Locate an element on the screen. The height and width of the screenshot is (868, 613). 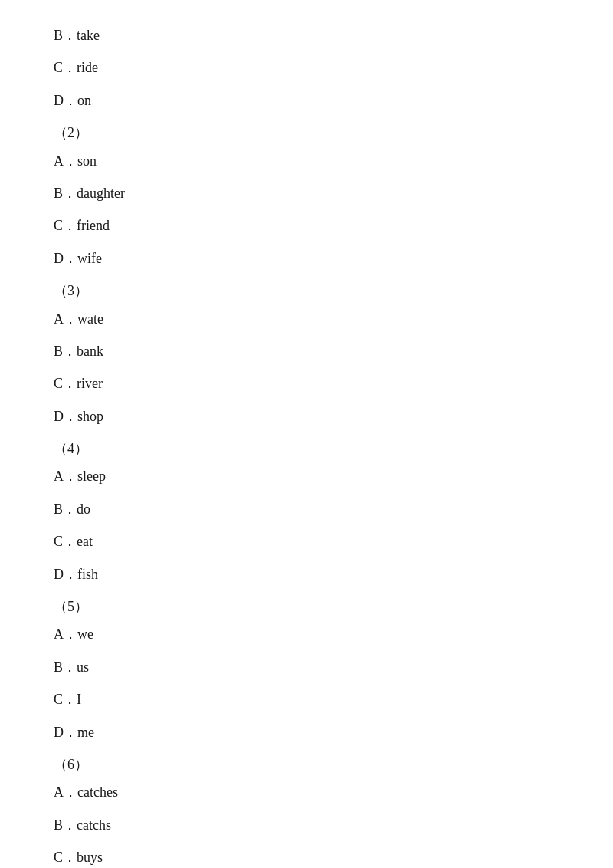
option-c-river: C．river is located at coordinates (306, 383).